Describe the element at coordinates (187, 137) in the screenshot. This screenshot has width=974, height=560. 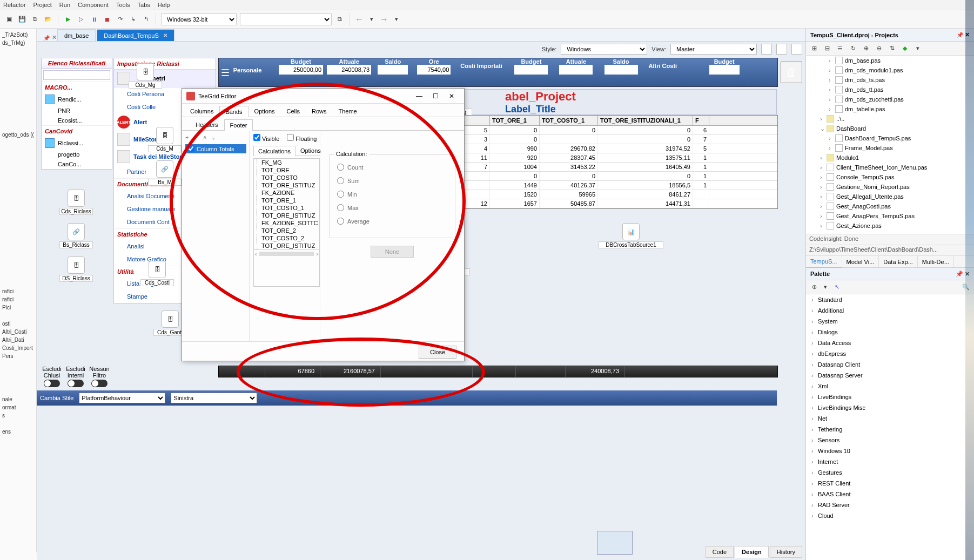
I see `add-row-btn: +` at that location.